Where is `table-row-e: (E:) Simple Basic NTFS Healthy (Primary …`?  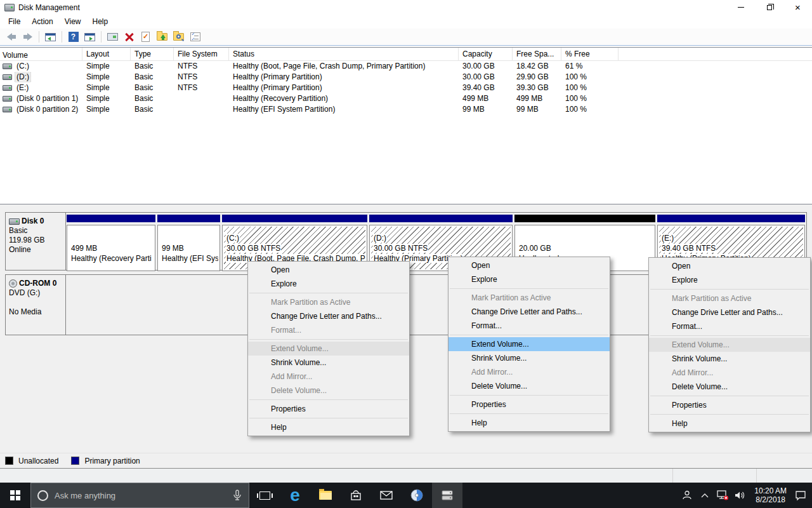 table-row-e: (E:) Simple Basic NTFS Healthy (Primary … is located at coordinates (406, 88).